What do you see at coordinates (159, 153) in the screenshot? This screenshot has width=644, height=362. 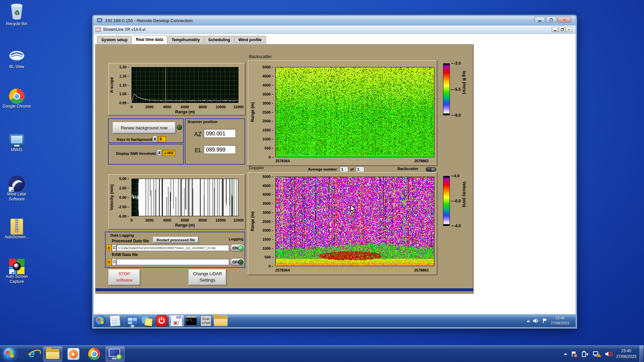 I see `snr-spinner` at bounding box center [159, 153].